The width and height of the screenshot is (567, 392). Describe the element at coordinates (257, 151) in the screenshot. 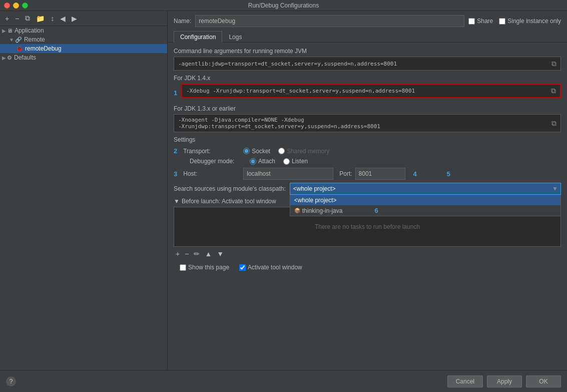

I see `transport-socket-label: Socket` at that location.